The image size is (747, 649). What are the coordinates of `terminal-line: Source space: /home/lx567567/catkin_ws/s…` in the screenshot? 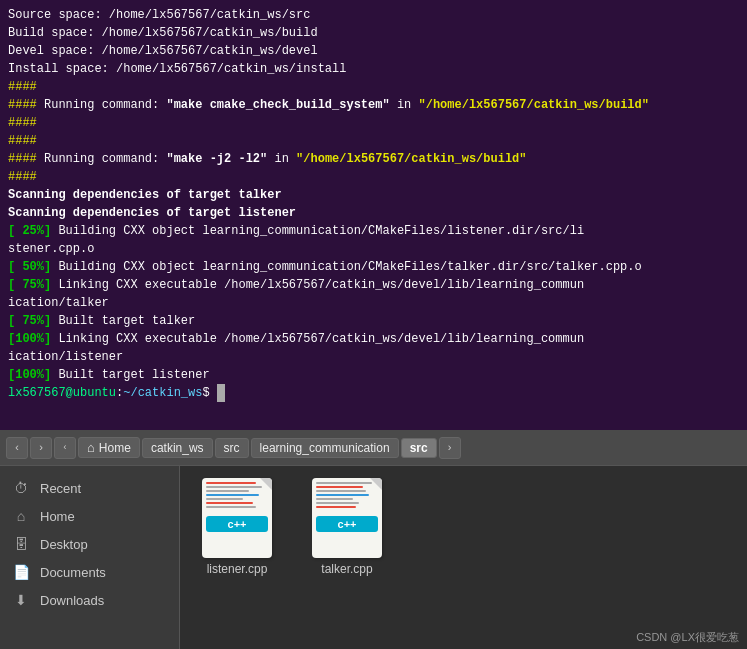 It's located at (374, 15).